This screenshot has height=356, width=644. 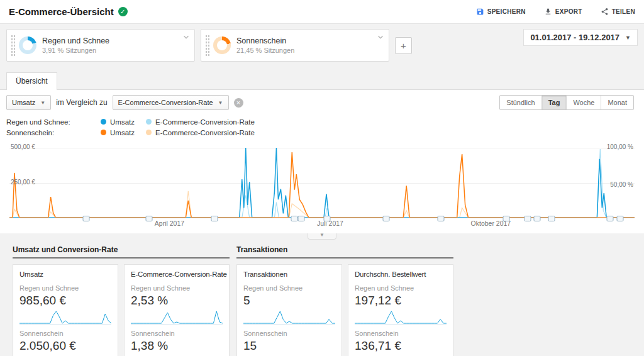 What do you see at coordinates (322, 12) in the screenshot?
I see `header-bar: E-Commerce-Übersicht ✓ SPEICHERN EXPORT …` at bounding box center [322, 12].